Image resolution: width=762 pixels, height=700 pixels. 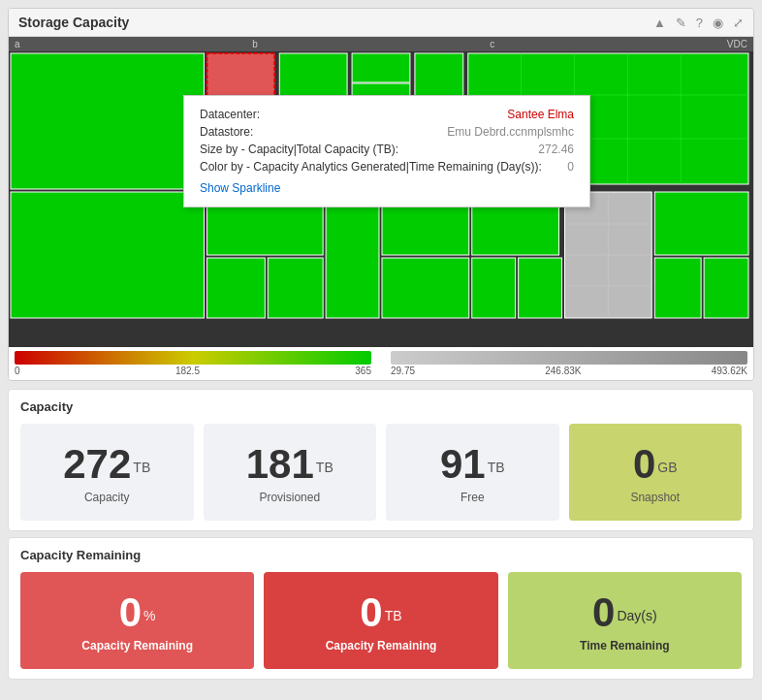 I want to click on show-sparkline-link: Show Sparkline, so click(x=240, y=188).